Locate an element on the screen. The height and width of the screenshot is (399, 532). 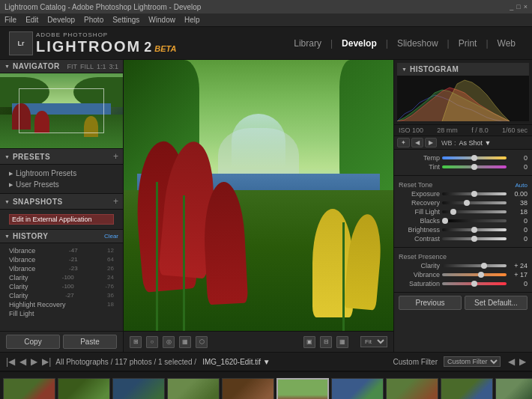
presets-lightroom: ▶ Lightroom Presets is located at coordinates (61, 174).